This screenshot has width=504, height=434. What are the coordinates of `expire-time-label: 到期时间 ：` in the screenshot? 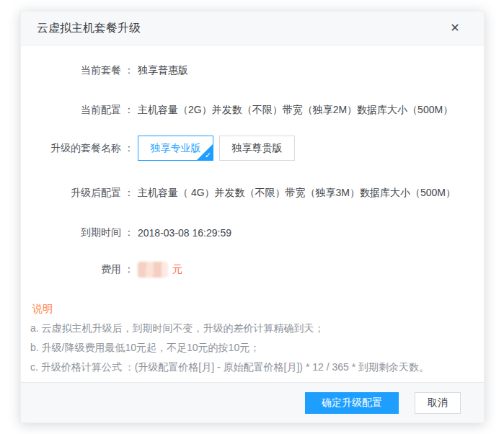 It's located at (78, 233).